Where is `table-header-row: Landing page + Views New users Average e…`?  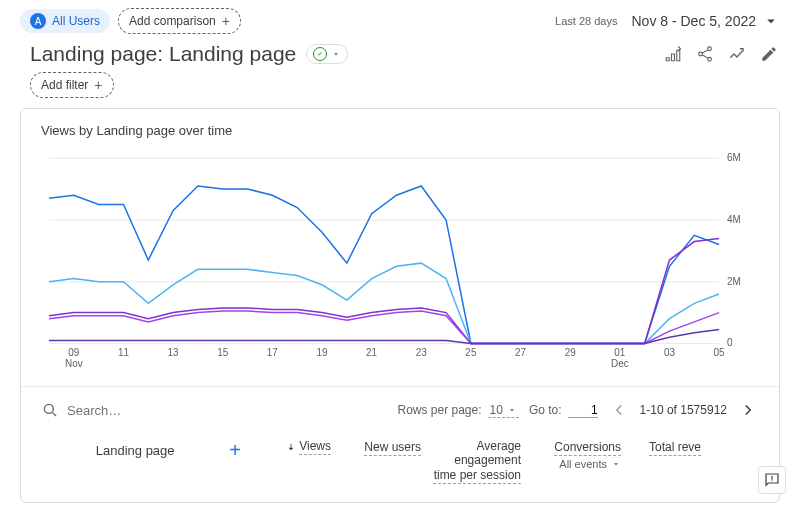 table-header-row: Landing page + Views New users Average e… is located at coordinates (400, 466).